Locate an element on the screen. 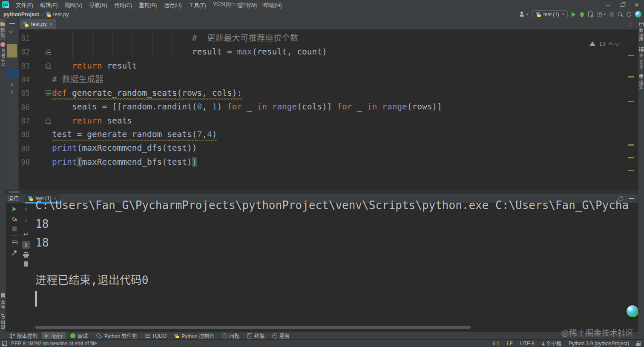 The width and height of the screenshot is (644, 347). code-text: return seats is located at coordinates (92, 121).